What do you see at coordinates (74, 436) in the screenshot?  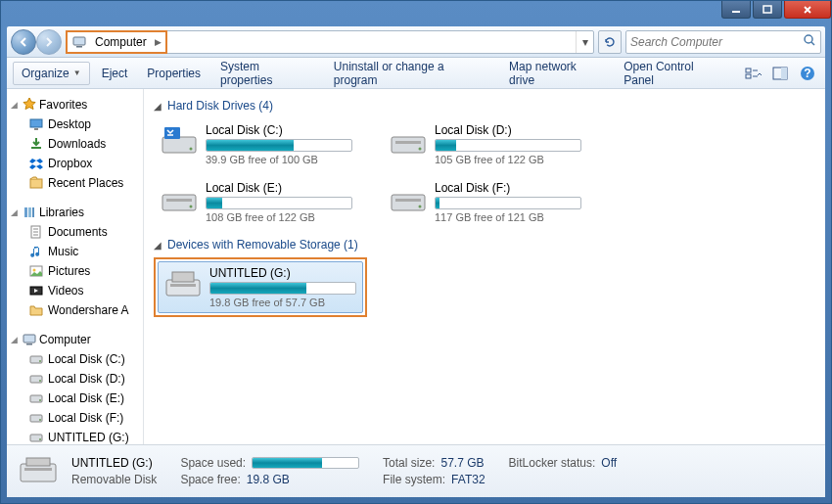 I see `sidebar-item: UNTITLED (G:)` at bounding box center [74, 436].